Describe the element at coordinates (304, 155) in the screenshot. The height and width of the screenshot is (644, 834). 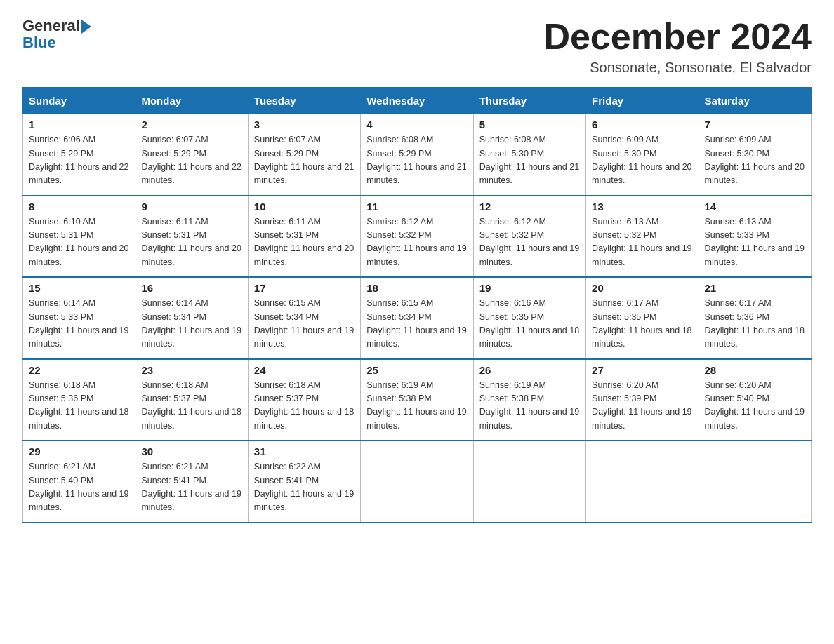
I see `calendar-cell: 3 Sunrise: 6:07 AMSunset: 5:29 PMDayligh…` at that location.